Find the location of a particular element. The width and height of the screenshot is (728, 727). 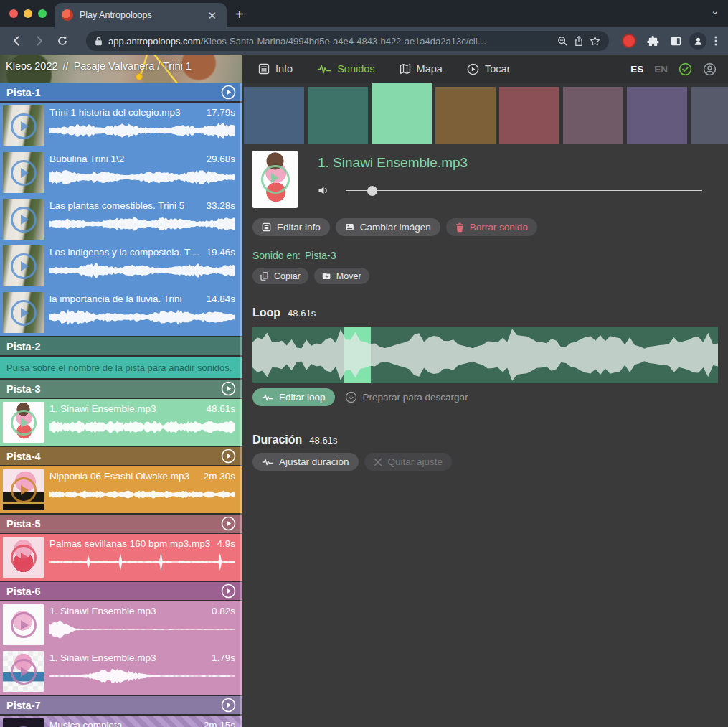

breadcrumb-project: Kleos 2022 is located at coordinates (32, 66).